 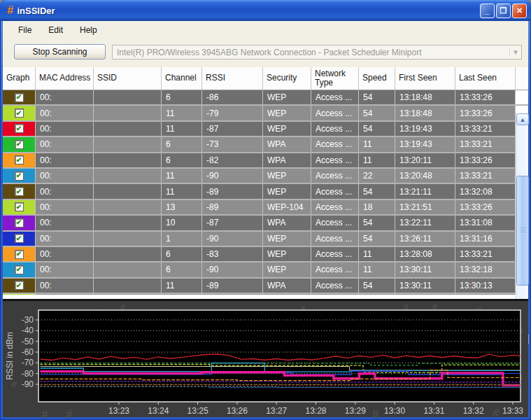 I want to click on svg-text: -40, so click(x=28, y=330).